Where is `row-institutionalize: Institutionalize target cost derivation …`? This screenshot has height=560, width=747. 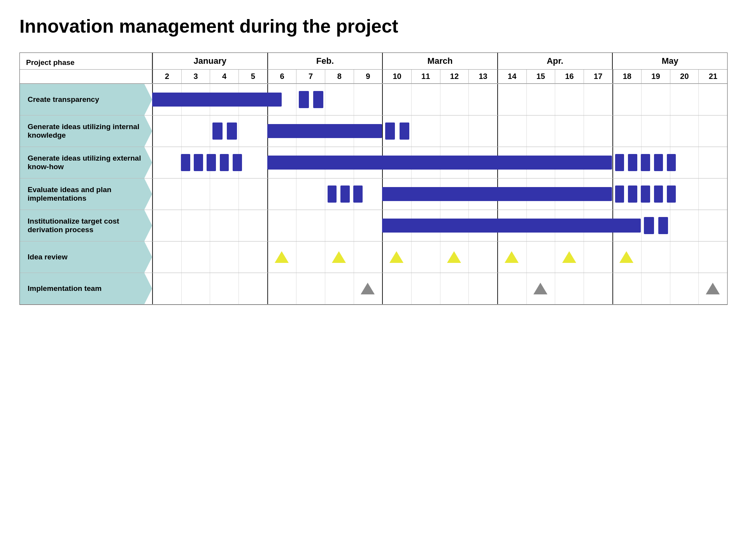 row-institutionalize: Institutionalize target cost derivation … is located at coordinates (374, 226).